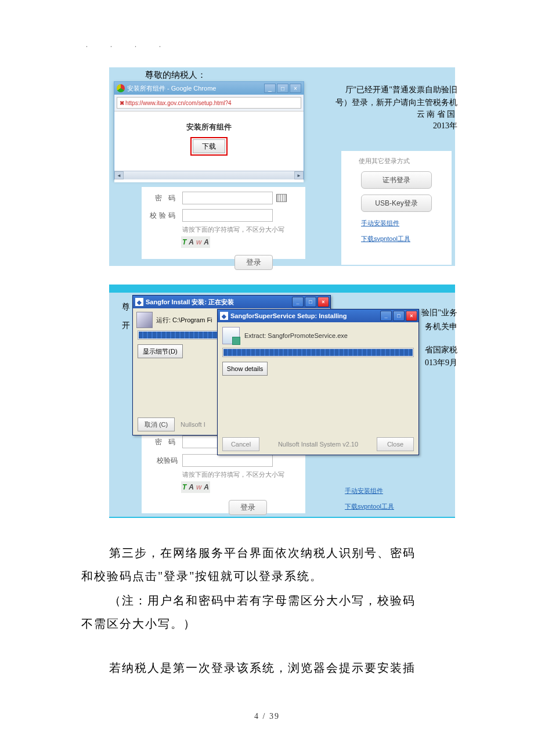 Image resolution: width=534 pixels, height=756 pixels. What do you see at coordinates (244, 230) in the screenshot?
I see `captcha-hint: 请按下面的字符填写，不区分大小写` at bounding box center [244, 230].